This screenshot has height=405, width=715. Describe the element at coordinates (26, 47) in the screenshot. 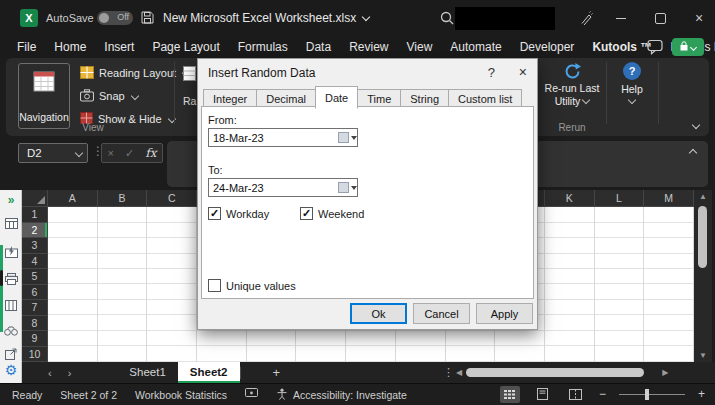

I see `menu-file: File` at that location.